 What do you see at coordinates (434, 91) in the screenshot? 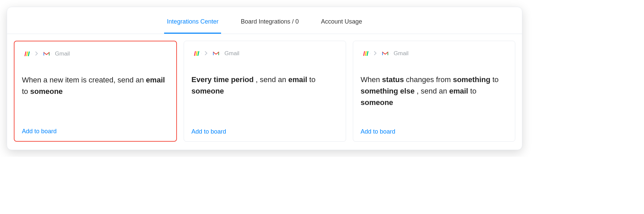
I see `recipe-text: When status changes from something to so…` at bounding box center [434, 91].